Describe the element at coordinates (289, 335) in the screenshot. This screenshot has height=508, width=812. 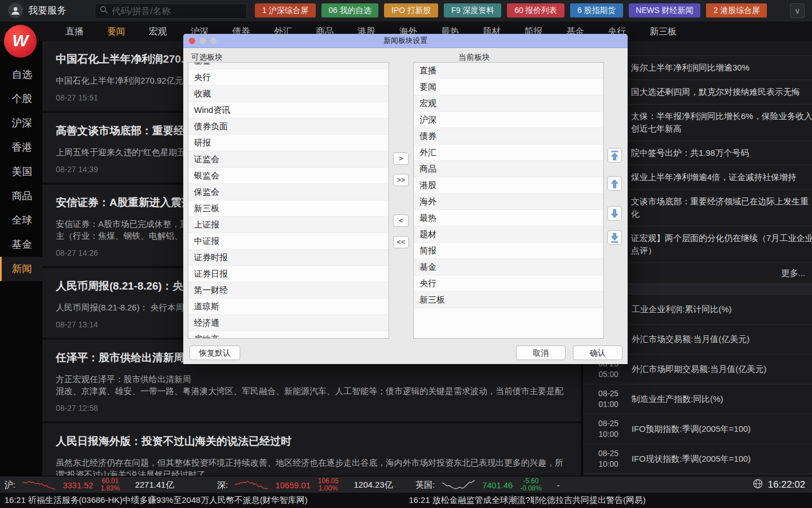
I see `available-section-item: 房地产` at that location.